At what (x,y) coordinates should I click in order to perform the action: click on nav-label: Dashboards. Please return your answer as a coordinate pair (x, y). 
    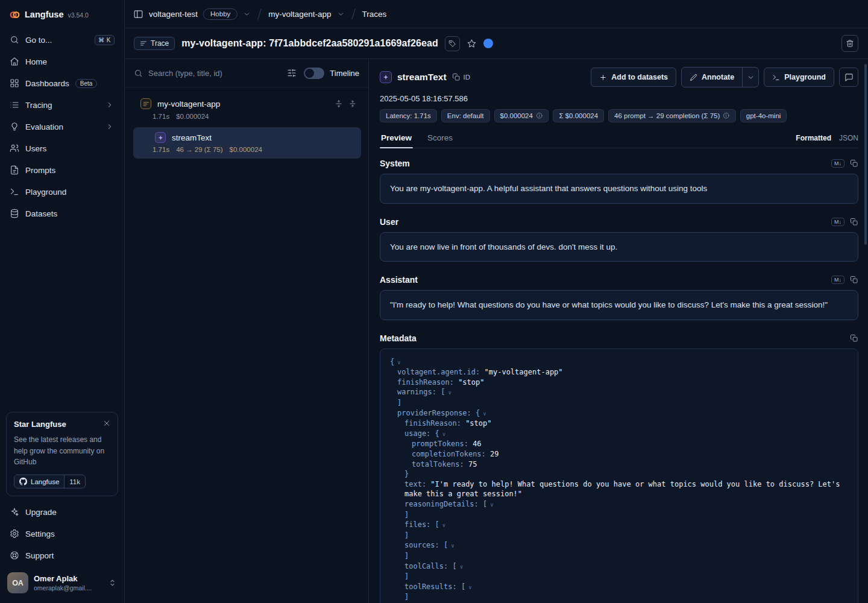
    Looking at the image, I should click on (47, 83).